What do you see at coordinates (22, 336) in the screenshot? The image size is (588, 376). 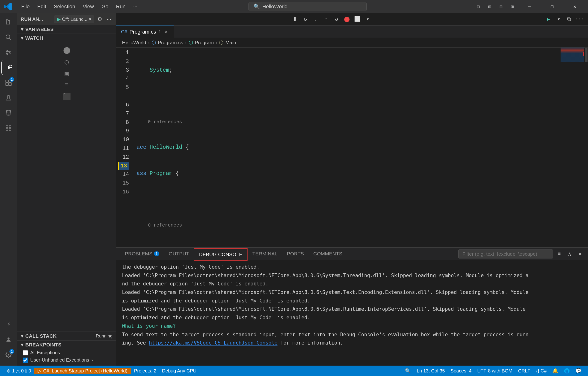 I see `chevron-down-icon-cs: ▾` at bounding box center [22, 336].